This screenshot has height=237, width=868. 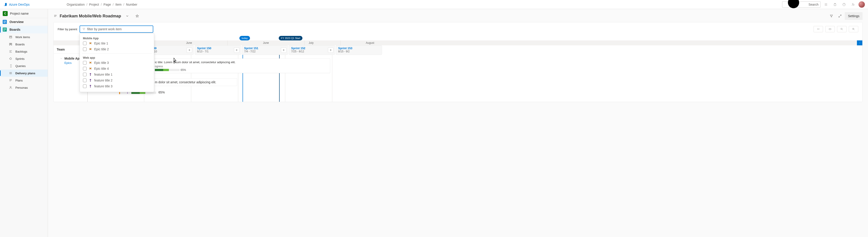 I want to click on azure-devops-icon, so click(x=5, y=4).